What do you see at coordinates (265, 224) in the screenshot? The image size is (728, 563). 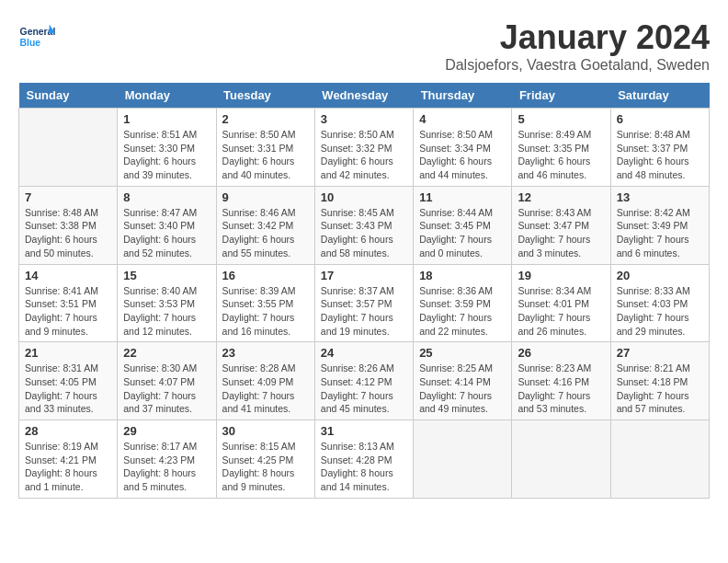 I see `calendar-cell: 9Sunrise: 8:46 AM Sunset: 3:42 PM Daylig…` at bounding box center [265, 224].